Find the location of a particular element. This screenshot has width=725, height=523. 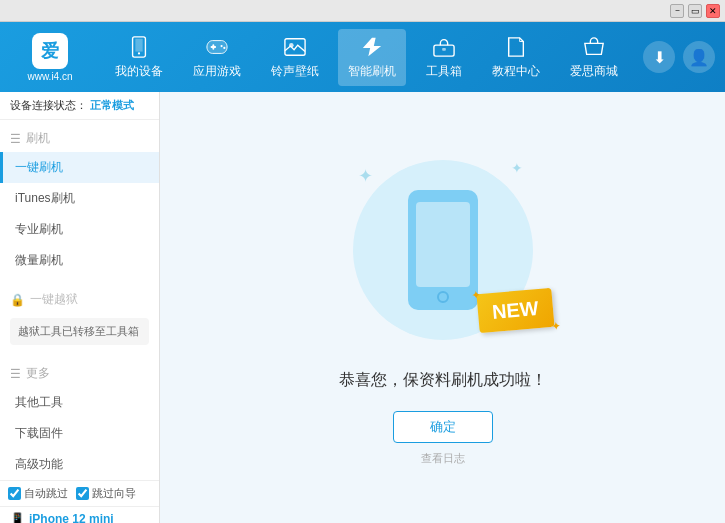

skip-guide-checkbox is located at coordinates (82, 494).